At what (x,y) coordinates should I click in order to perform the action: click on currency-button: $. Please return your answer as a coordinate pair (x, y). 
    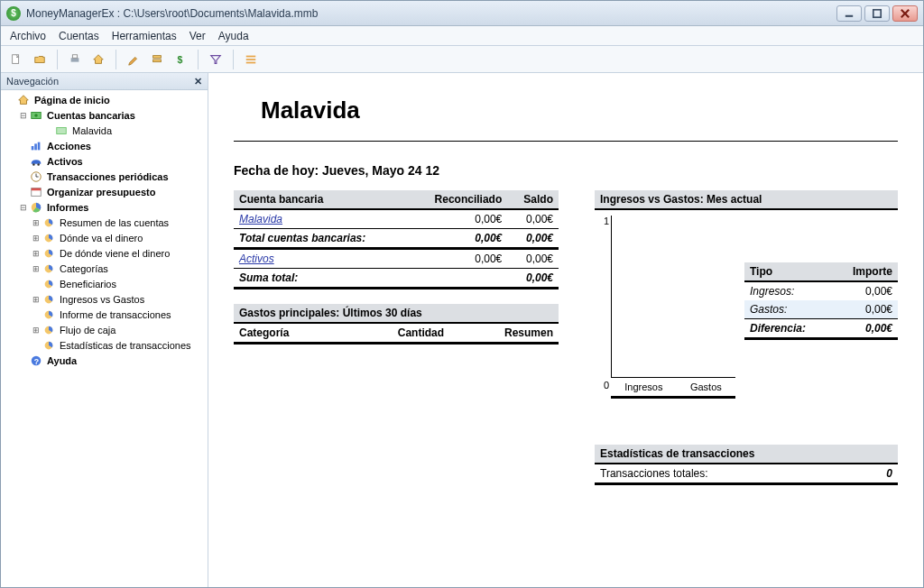
    Looking at the image, I should click on (180, 60).